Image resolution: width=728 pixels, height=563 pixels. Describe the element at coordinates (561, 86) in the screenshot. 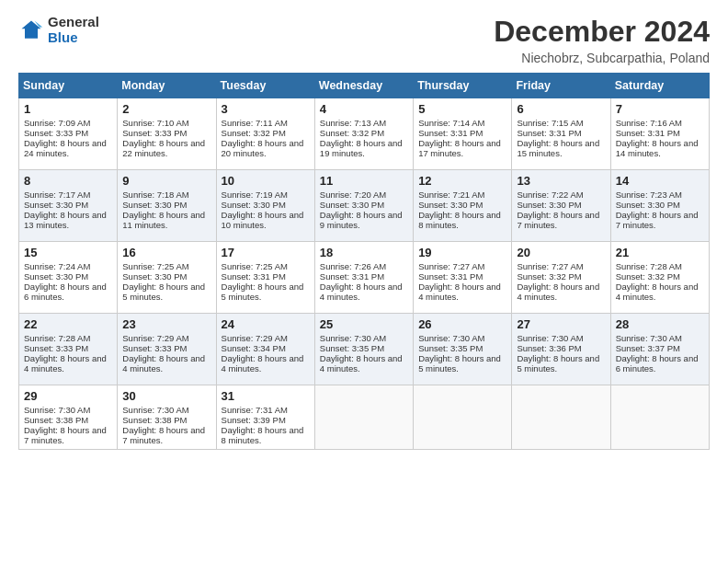

I see `header-friday: Friday` at that location.